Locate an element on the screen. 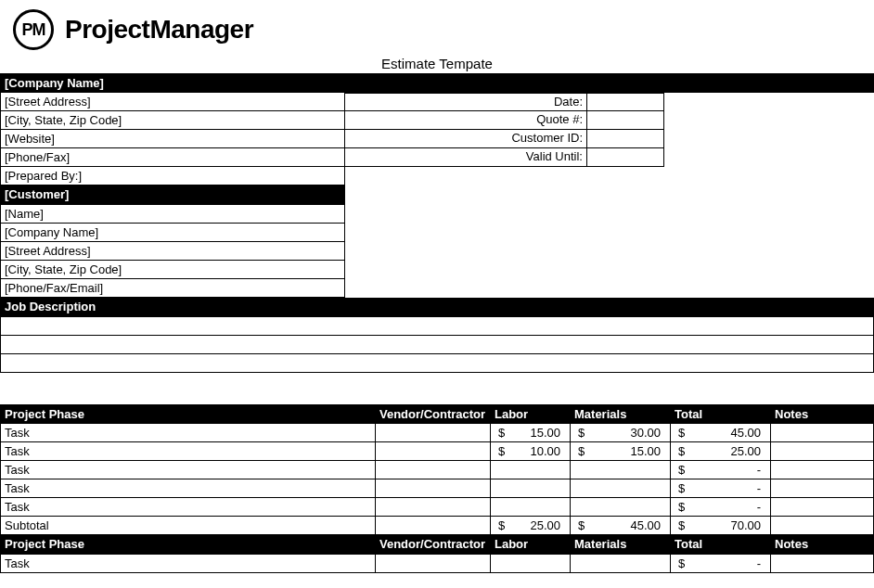 The width and height of the screenshot is (874, 588). company-header: [Company Name] is located at coordinates (173, 83).